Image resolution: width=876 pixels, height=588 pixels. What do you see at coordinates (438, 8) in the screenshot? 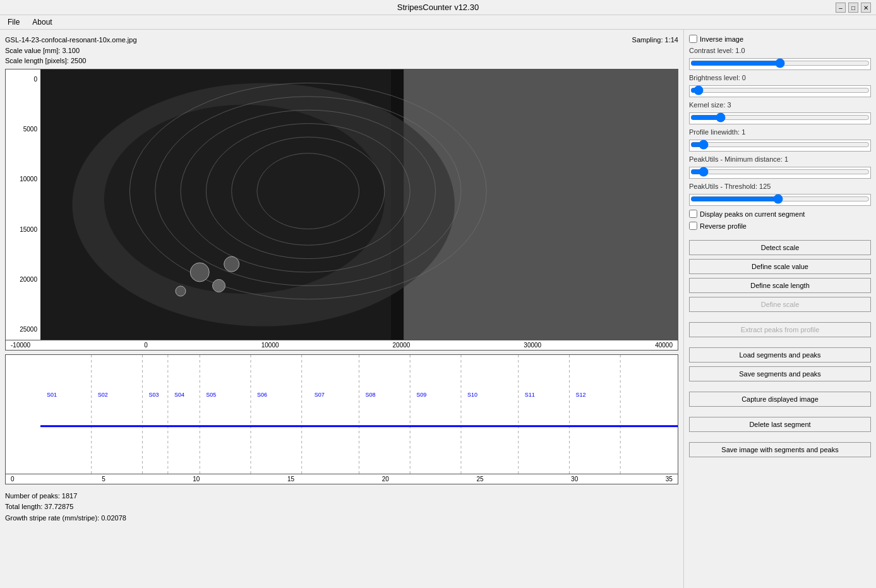
I see `app-title: StripesCounter v12.30` at bounding box center [438, 8].